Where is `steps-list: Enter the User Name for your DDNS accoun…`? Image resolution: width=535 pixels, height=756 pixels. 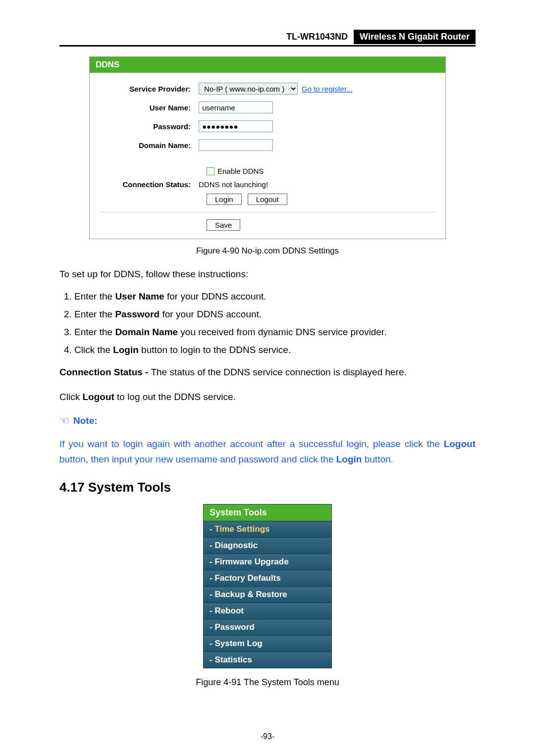
steps-list: Enter the User Name for your DDNS accoun… is located at coordinates (268, 323).